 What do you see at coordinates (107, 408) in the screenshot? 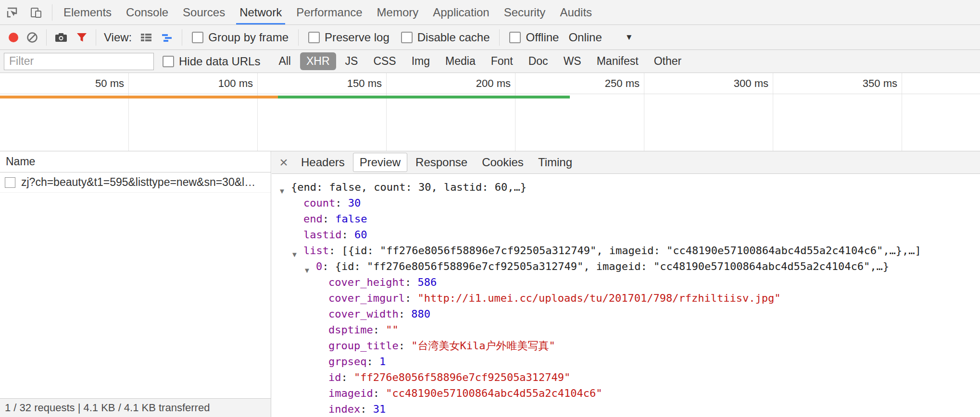
I see `requests-summary-text: 1 / 32 requests | 4.1 KB / 4.1 KB transf…` at bounding box center [107, 408].